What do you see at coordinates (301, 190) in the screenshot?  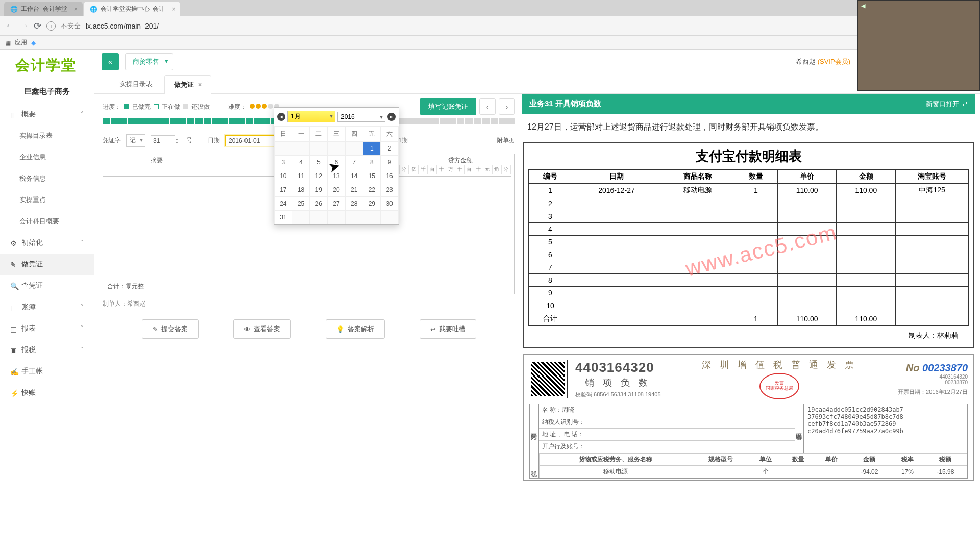 I see `calendar-day: 18` at bounding box center [301, 190].